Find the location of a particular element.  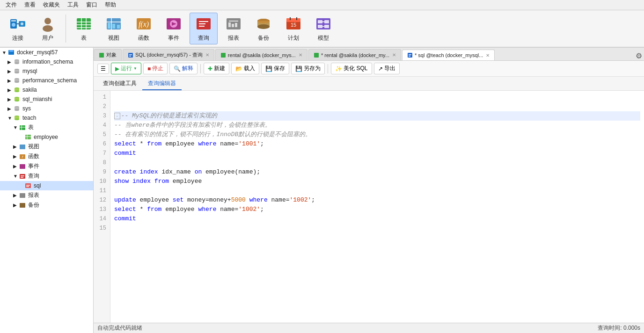

toolbar-query-btn: 查询 is located at coordinates (204, 29).